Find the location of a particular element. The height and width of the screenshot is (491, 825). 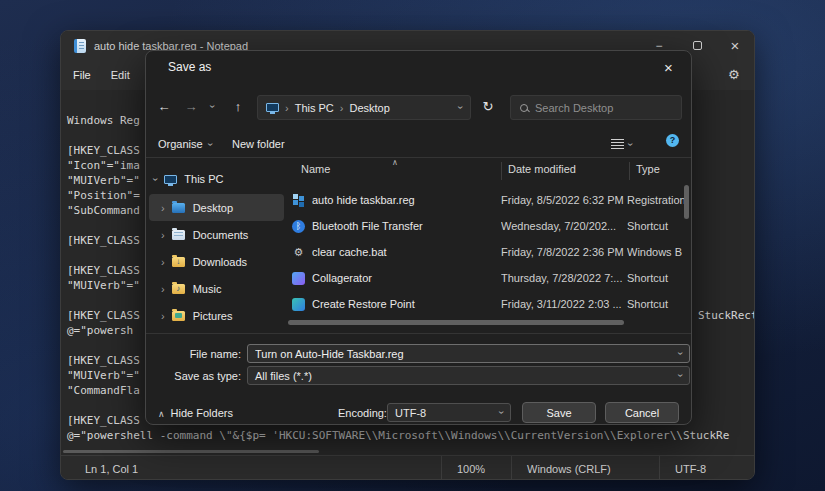

file-name-label: File name: is located at coordinates (194, 354).